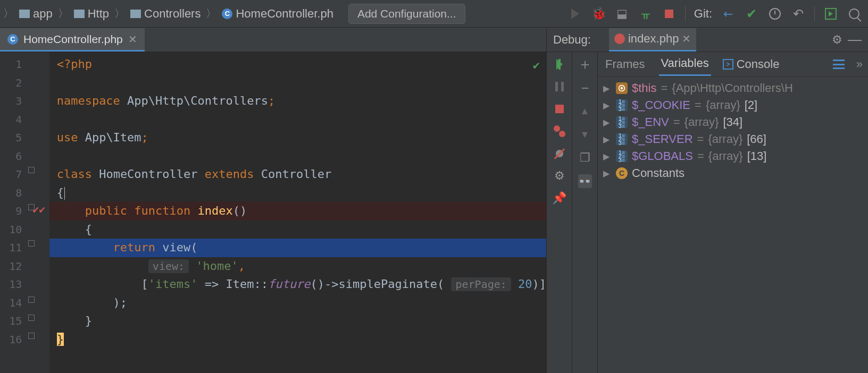  I want to click on layout-icon, so click(839, 64).